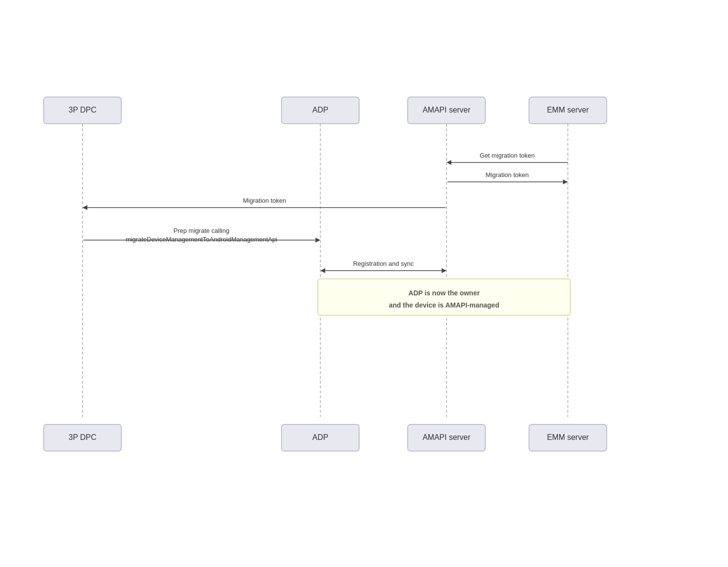  I want to click on actor-label-dpc-top: 3P DPC, so click(83, 110).